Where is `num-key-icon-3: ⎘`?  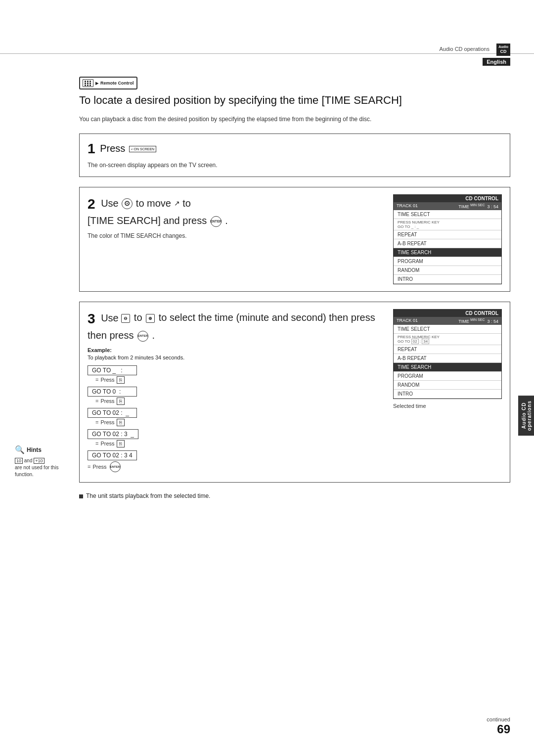 num-key-icon-3: ⎘ is located at coordinates (121, 422).